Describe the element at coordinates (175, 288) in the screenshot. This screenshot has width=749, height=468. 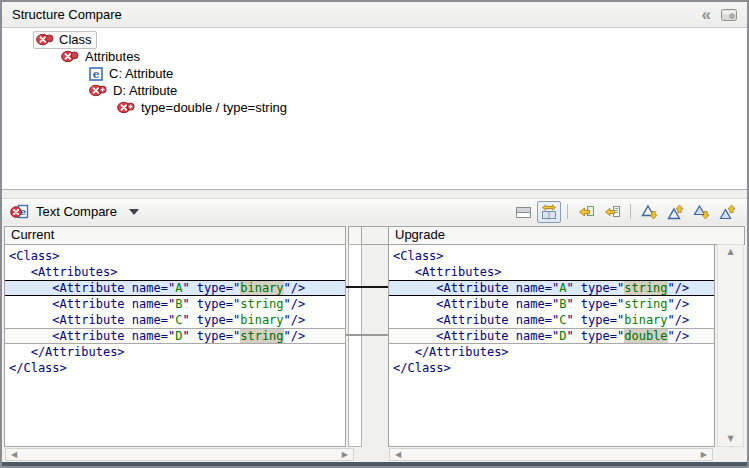
I see `code-line: <Attribute name="A" type="binary"/>` at that location.